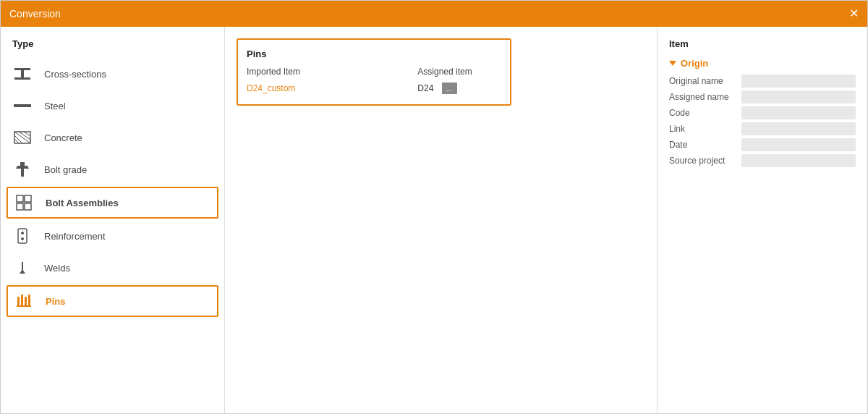 This screenshot has height=414, width=868. I want to click on close-button: ✕, so click(854, 14).